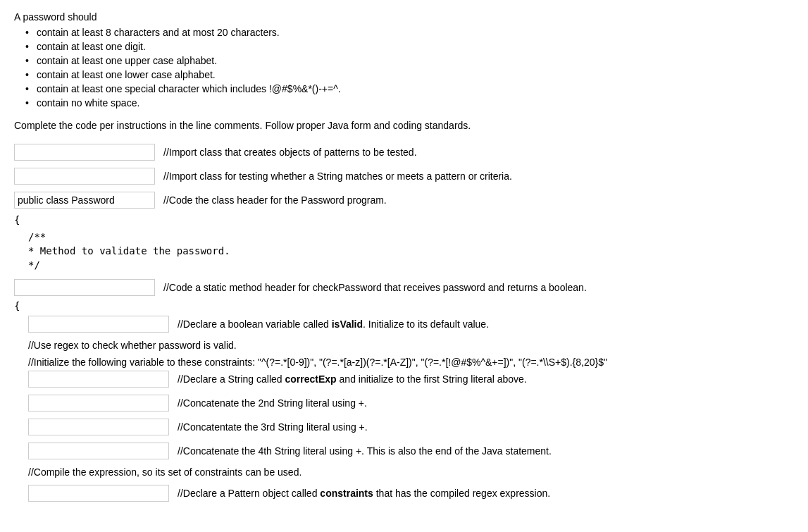 The height and width of the screenshot is (532, 808). I want to click on bullet-list: contain at least 8 characters and at mos…, so click(410, 68).